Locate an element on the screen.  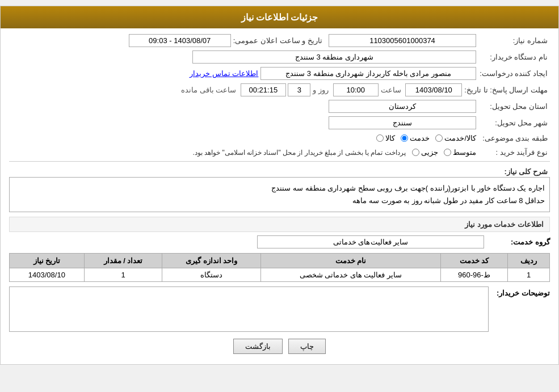
province-input is located at coordinates (402, 107).